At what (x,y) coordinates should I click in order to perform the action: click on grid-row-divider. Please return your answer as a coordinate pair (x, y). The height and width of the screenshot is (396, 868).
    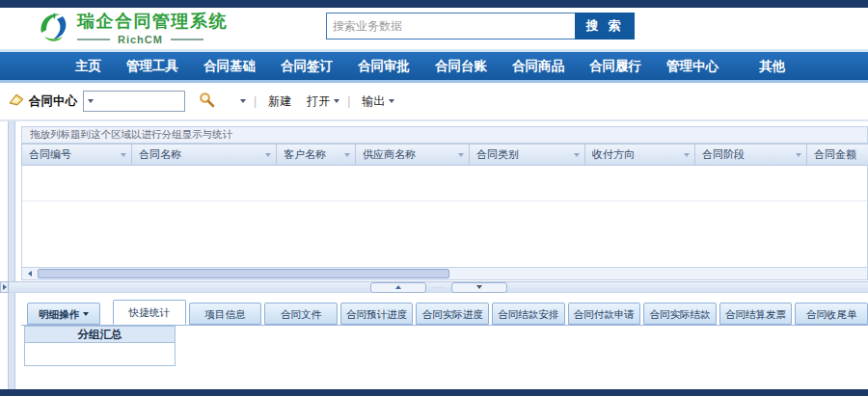
    Looking at the image, I should click on (445, 200).